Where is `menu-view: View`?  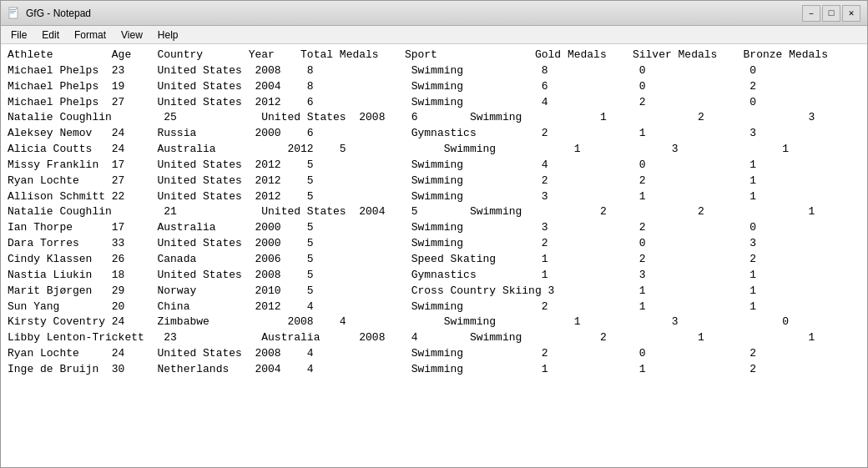 menu-view: View is located at coordinates (132, 35).